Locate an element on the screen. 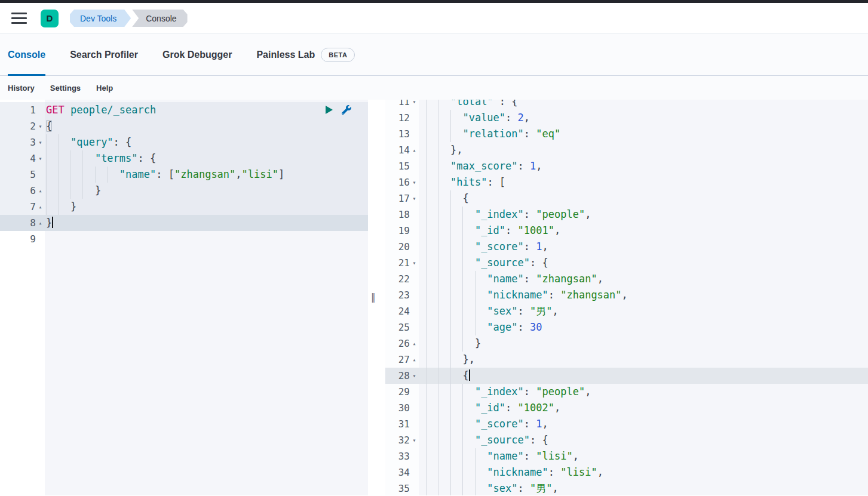 The height and width of the screenshot is (496, 868). request-settings-button is located at coordinates (346, 110).